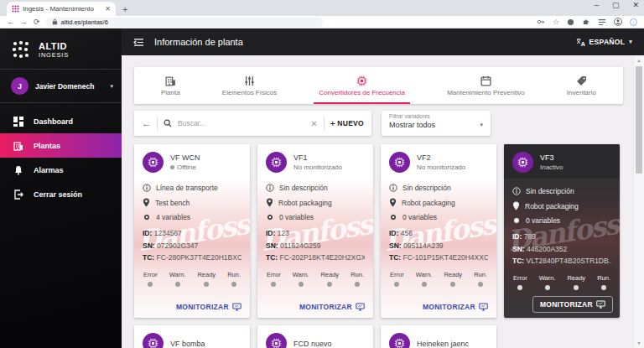 This screenshot has width=644, height=348. What do you see at coordinates (192, 337) in the screenshot?
I see `vf-card-partial: VF bomba` at bounding box center [192, 337].